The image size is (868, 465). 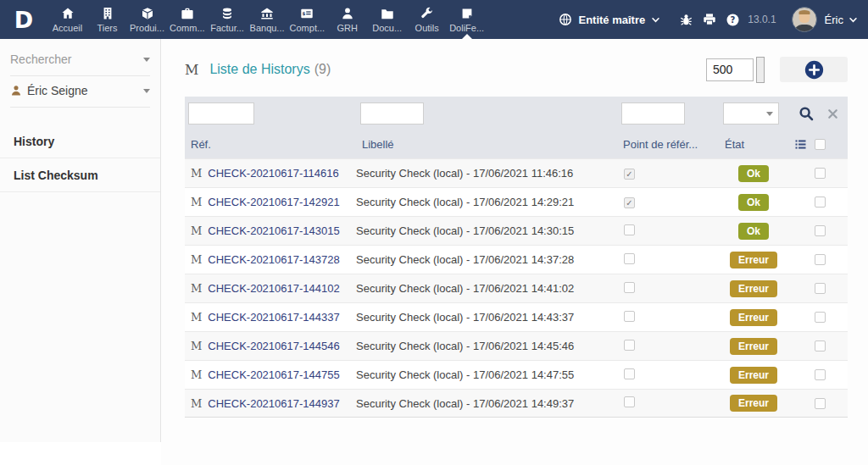 I want to click on label-cell: Security Check (local) - 17/06/2021 14:3…, so click(x=487, y=230).